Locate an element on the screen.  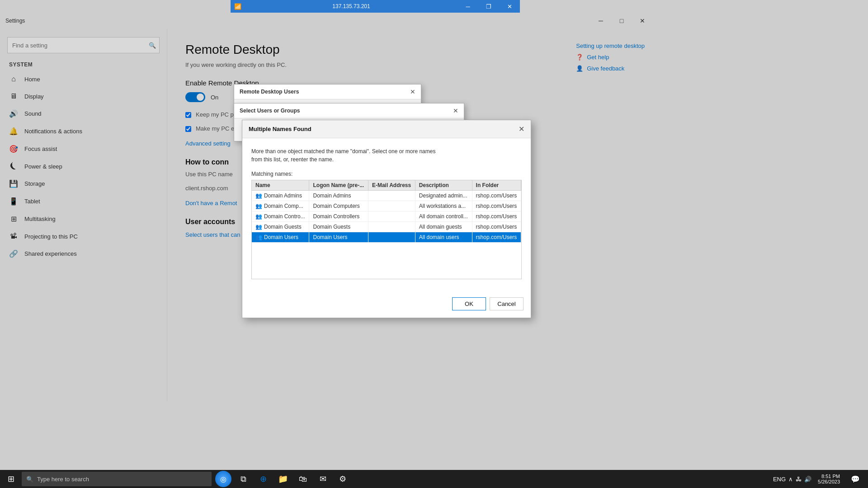
task-view-button: ⧉ is located at coordinates (243, 479).